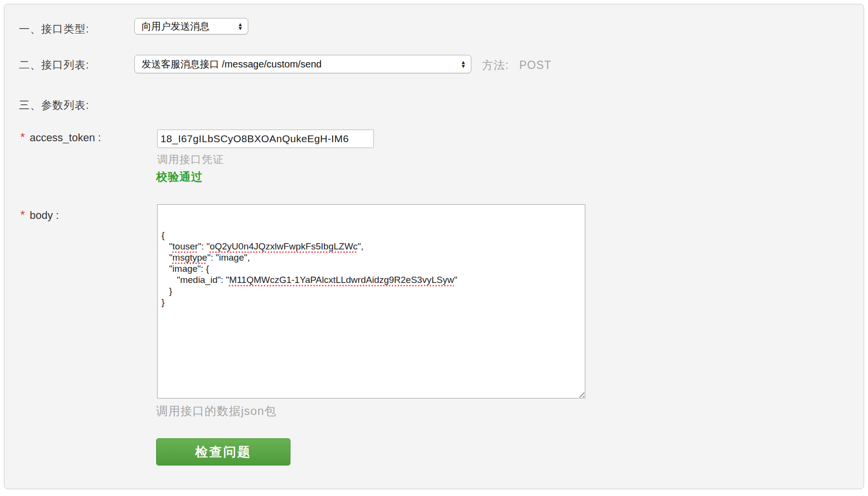 The width and height of the screenshot is (868, 496). Describe the element at coordinates (255, 139) in the screenshot. I see `access-token-value: 18_I67gILbSCyO8BXOAnQukeEgH-IM6` at that location.